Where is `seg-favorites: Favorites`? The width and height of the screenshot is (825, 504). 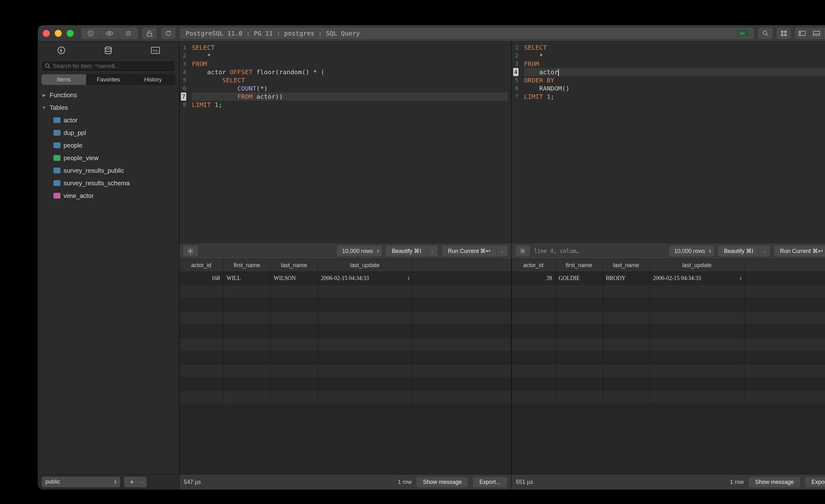
seg-favorites: Favorites is located at coordinates (108, 80).